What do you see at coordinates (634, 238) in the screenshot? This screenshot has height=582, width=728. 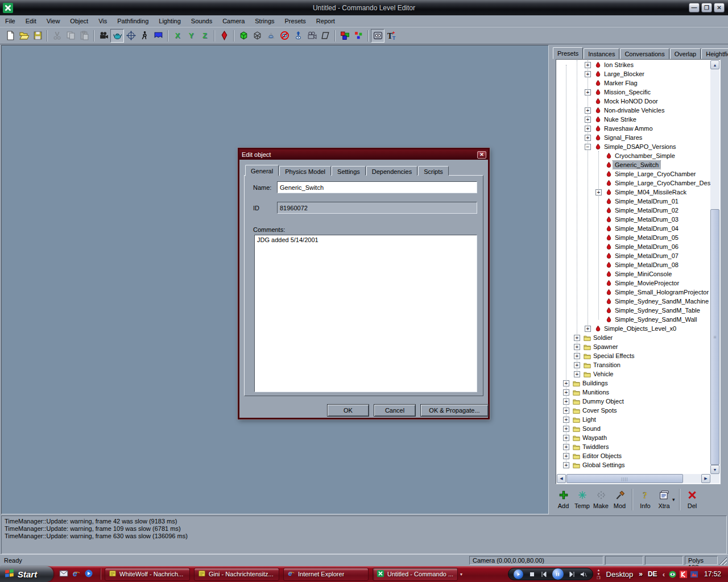 I see `tree-row: Simple_MetalDrum_05` at bounding box center [634, 238].